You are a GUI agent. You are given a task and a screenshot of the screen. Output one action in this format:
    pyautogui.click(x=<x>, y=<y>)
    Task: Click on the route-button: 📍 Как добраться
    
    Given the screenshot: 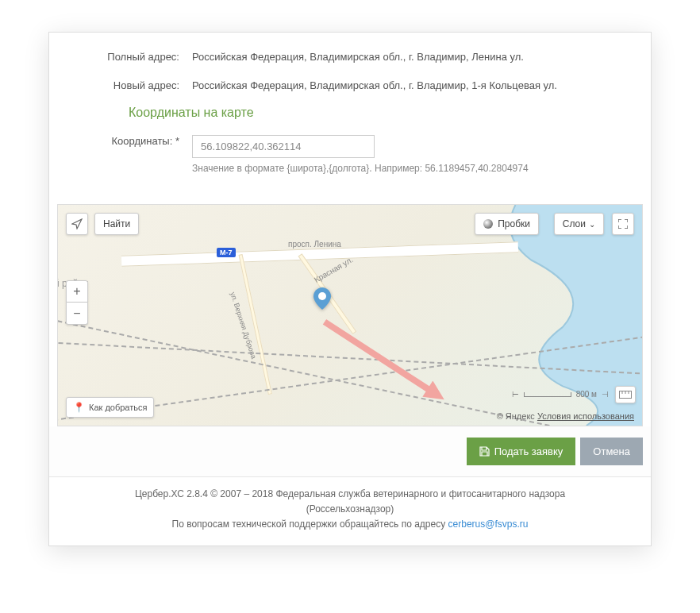 What is the action you would take?
    pyautogui.click(x=110, y=407)
    